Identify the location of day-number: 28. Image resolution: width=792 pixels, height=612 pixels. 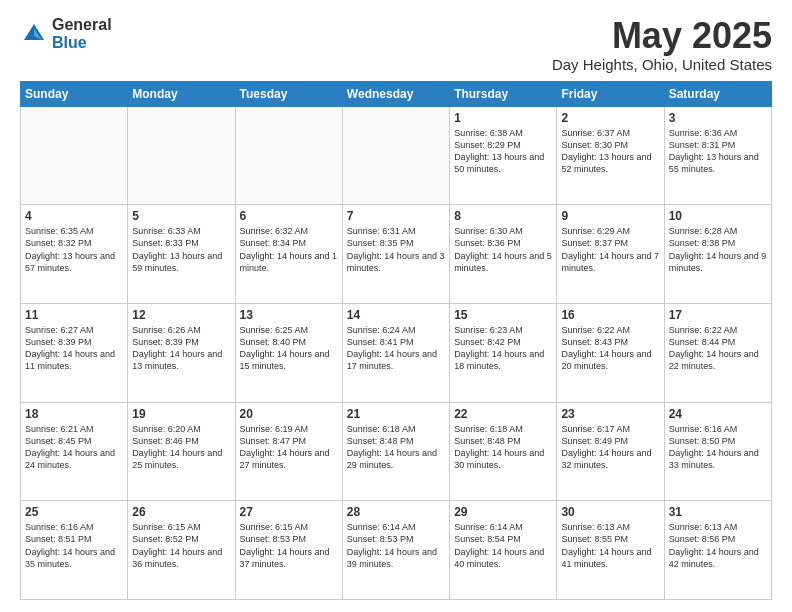
(396, 512).